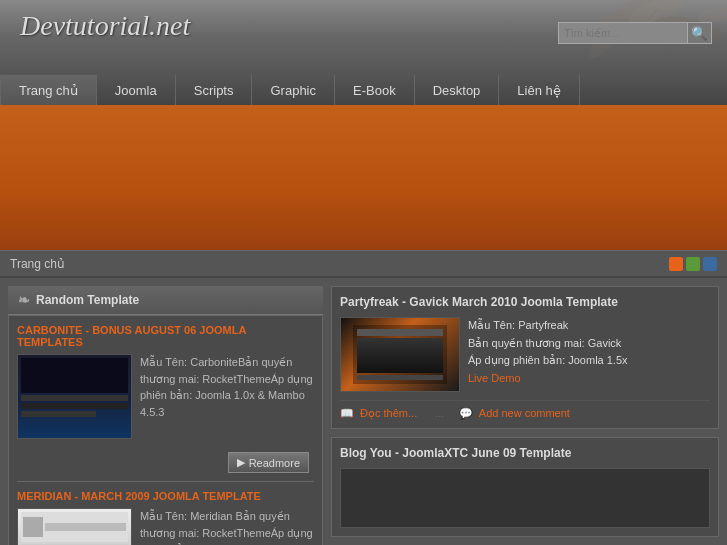 The image size is (727, 545). I want to click on search-button: 🔍, so click(700, 33).